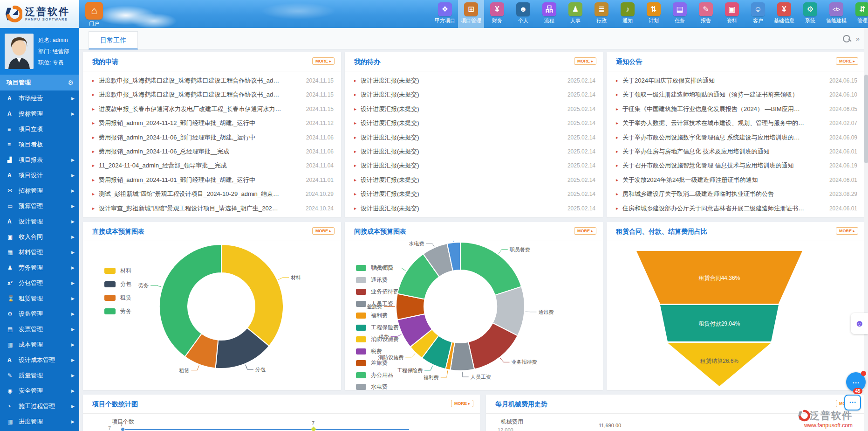  I want to click on scrollbar-thumb, so click(866, 119).